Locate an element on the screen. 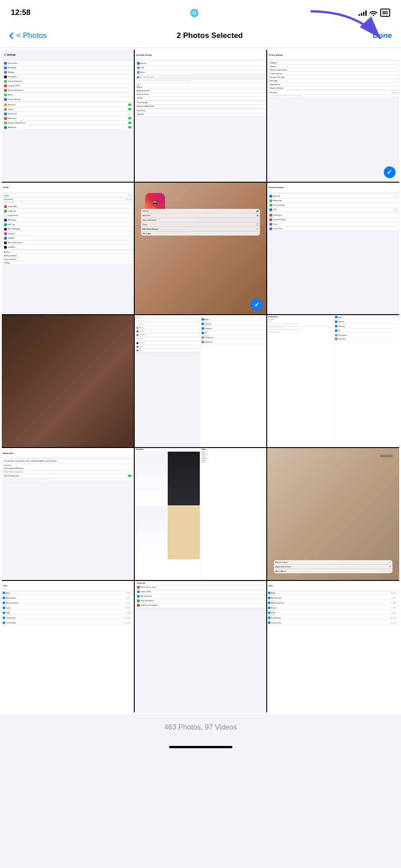 The image size is (401, 868). status-time: 12:58 is located at coordinates (21, 13).